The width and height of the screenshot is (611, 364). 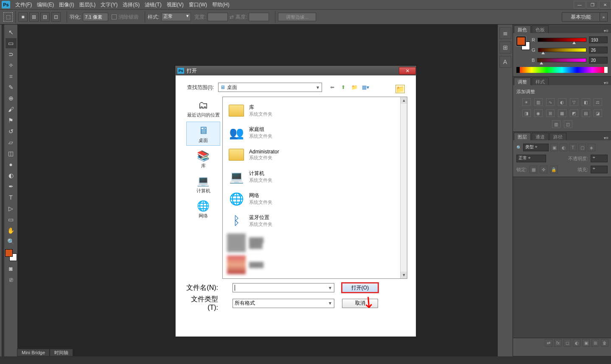 What do you see at coordinates (404, 275) in the screenshot?
I see `scroll-down-icon: ▼` at bounding box center [404, 275].